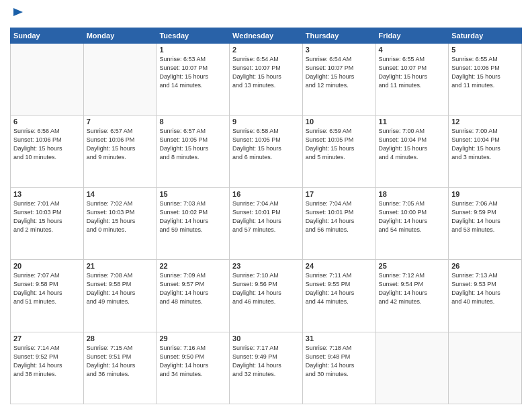  Describe the element at coordinates (17, 15) in the screenshot. I see `logo` at that location.